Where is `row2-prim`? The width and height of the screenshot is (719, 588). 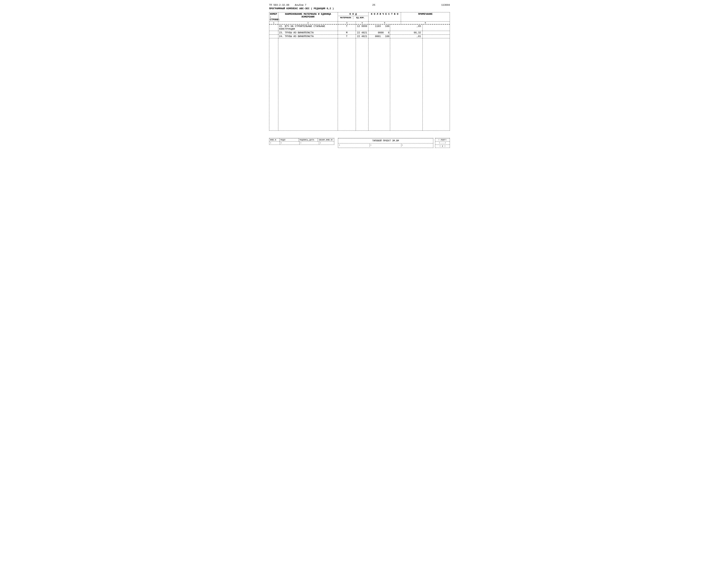 row2-prim is located at coordinates (436, 33).